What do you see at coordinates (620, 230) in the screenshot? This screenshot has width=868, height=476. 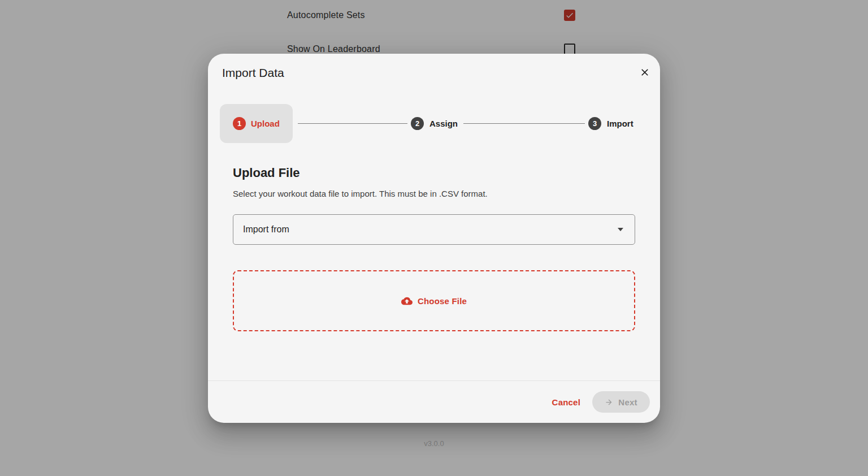 I see `chevron-down-icon` at bounding box center [620, 230].